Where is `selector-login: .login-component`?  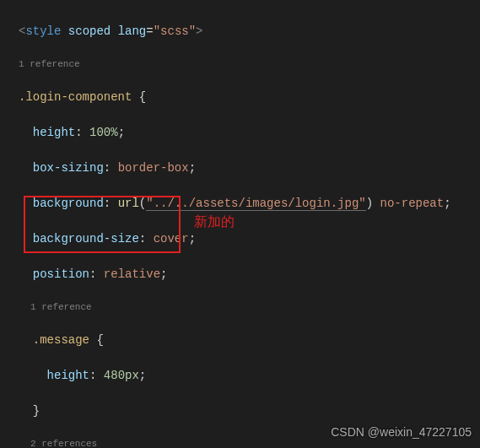 selector-login: .login-component is located at coordinates (75, 97).